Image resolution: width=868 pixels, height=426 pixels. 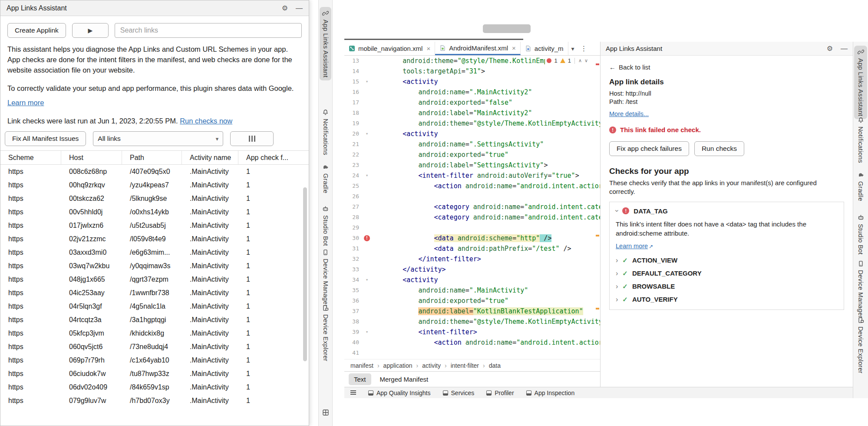 What do you see at coordinates (584, 49) in the screenshot?
I see `tab-options-kebab-icon: ⋮` at bounding box center [584, 49].